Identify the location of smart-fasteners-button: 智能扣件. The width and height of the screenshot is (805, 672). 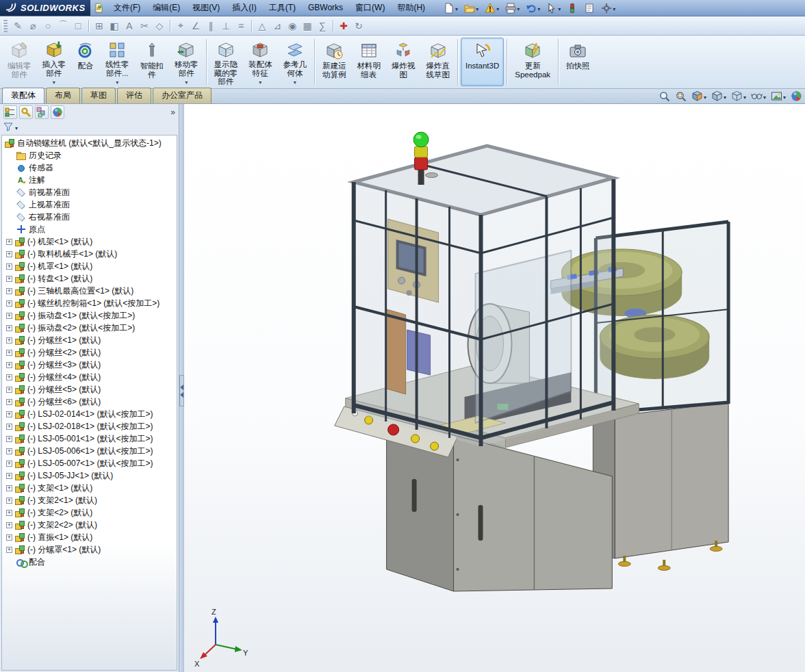
(152, 62).